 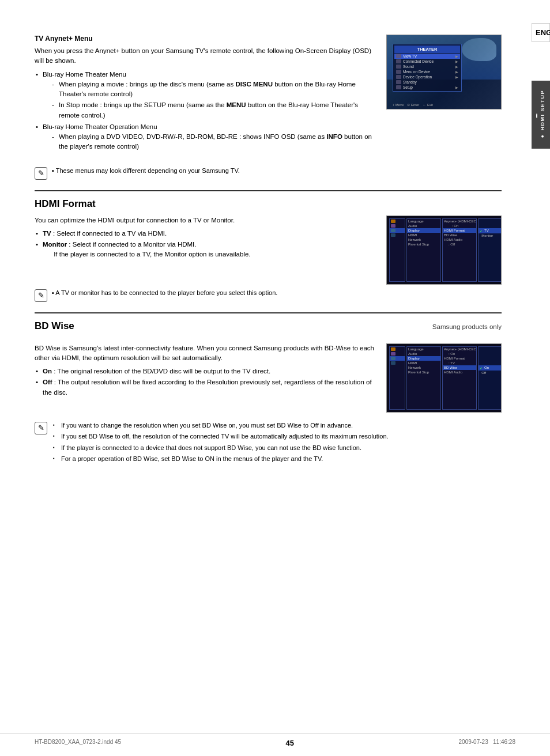 What do you see at coordinates (397, 378) in the screenshot?
I see `bdwise-icon-panel` at bounding box center [397, 378].